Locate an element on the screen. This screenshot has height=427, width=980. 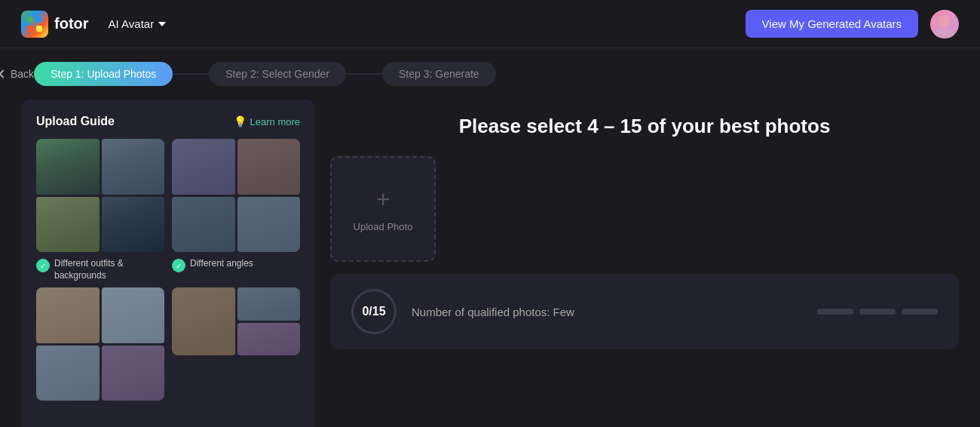
progress-section: 0/15 Number of qualified photos: Few is located at coordinates (645, 312).